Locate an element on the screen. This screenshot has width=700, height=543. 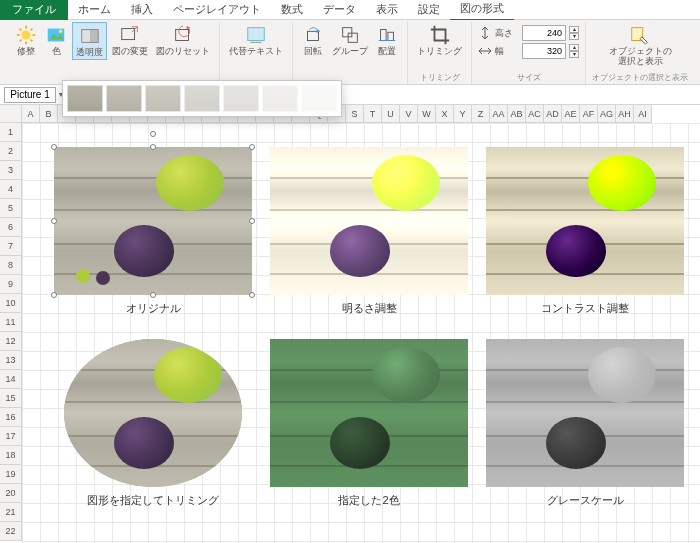
col-AI: AI is located at coordinates (643, 114).